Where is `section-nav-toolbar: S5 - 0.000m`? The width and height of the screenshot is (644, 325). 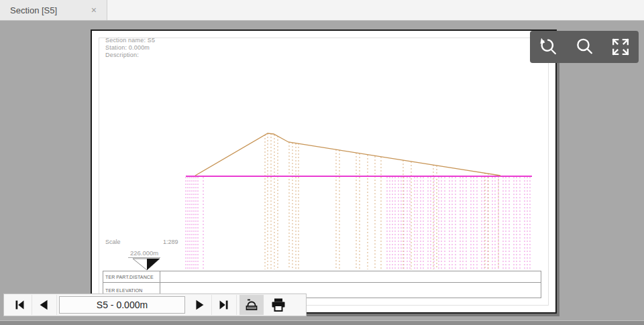
section-nav-toolbar: S5 - 0.000m is located at coordinates (155, 305).